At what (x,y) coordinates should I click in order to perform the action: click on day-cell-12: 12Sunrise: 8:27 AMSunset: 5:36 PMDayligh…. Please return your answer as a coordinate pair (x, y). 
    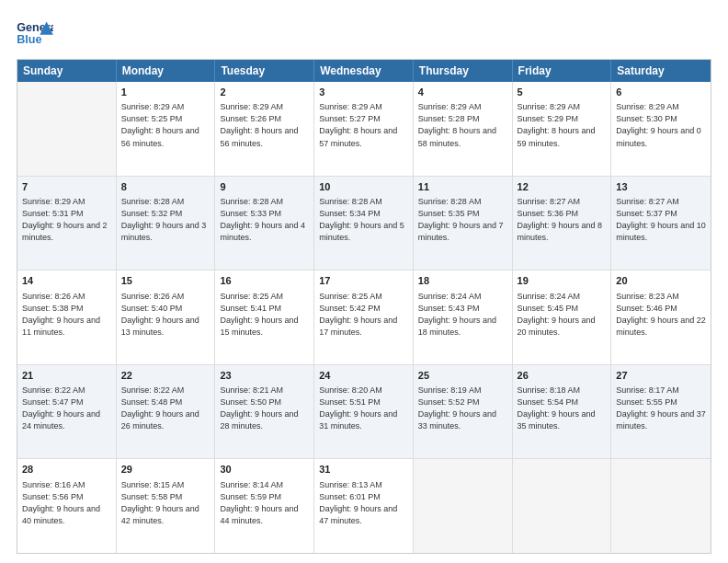
    Looking at the image, I should click on (563, 224).